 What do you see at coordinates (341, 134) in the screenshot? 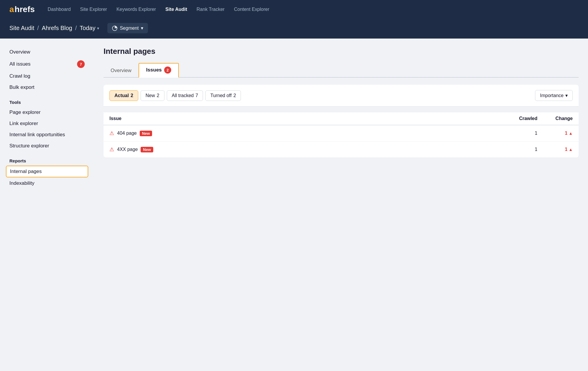
I see `table-row: ⚠ 404 page New 1 1 ▲` at bounding box center [341, 134].